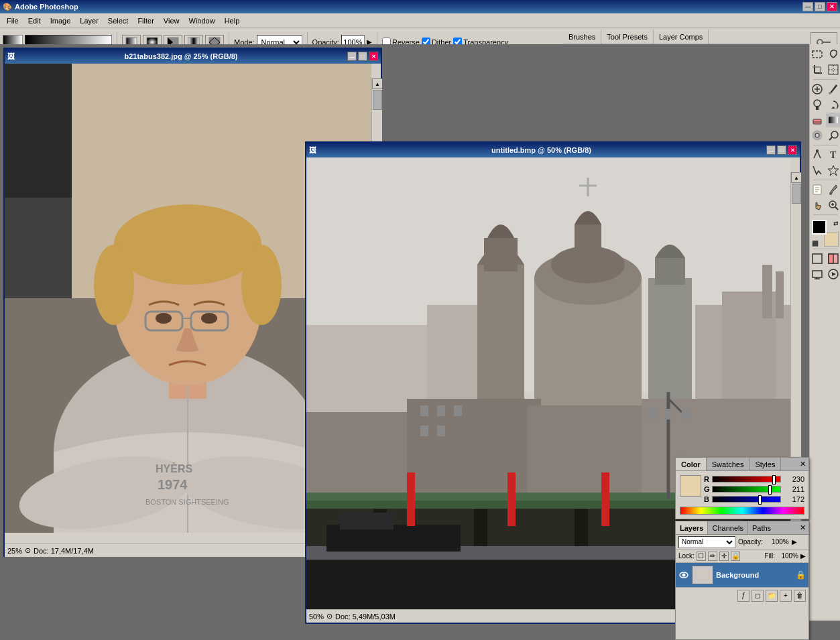 This screenshot has height=640, width=840. What do you see at coordinates (742, 511) in the screenshot?
I see `color-spectrum` at bounding box center [742, 511].